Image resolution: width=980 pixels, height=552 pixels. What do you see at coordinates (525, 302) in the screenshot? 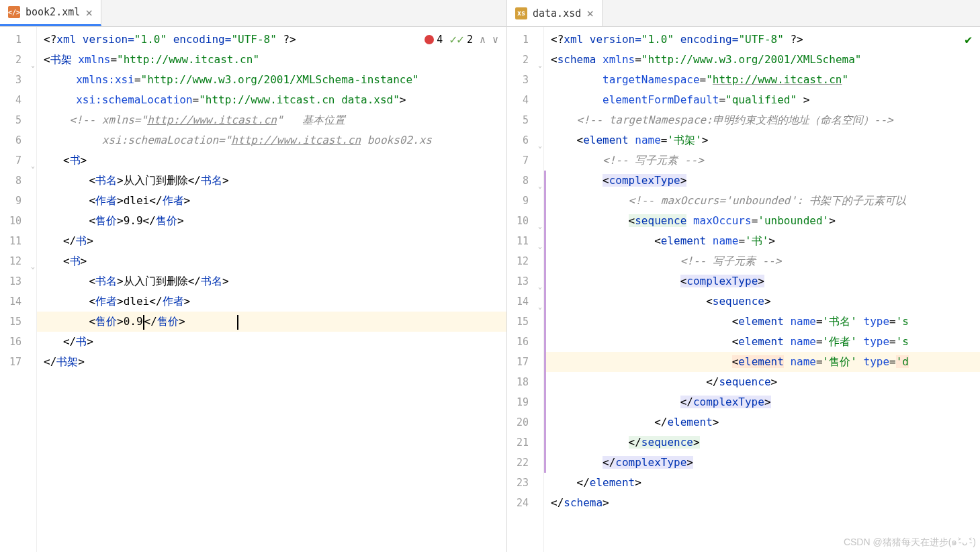
I see `line-number: 14⌄` at bounding box center [525, 302].